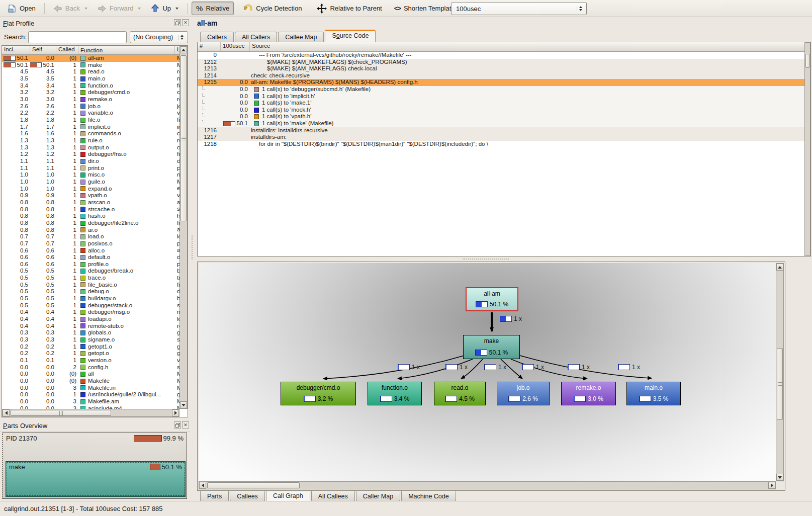  I want to click on function-list-row: 0.30.31signame.osi, so click(95, 340).